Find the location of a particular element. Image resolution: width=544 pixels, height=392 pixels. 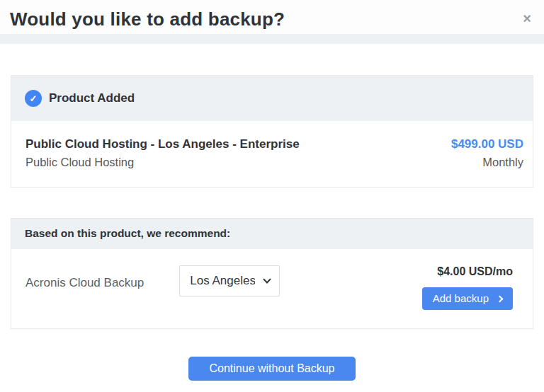

check-icon: ✓ is located at coordinates (34, 99).